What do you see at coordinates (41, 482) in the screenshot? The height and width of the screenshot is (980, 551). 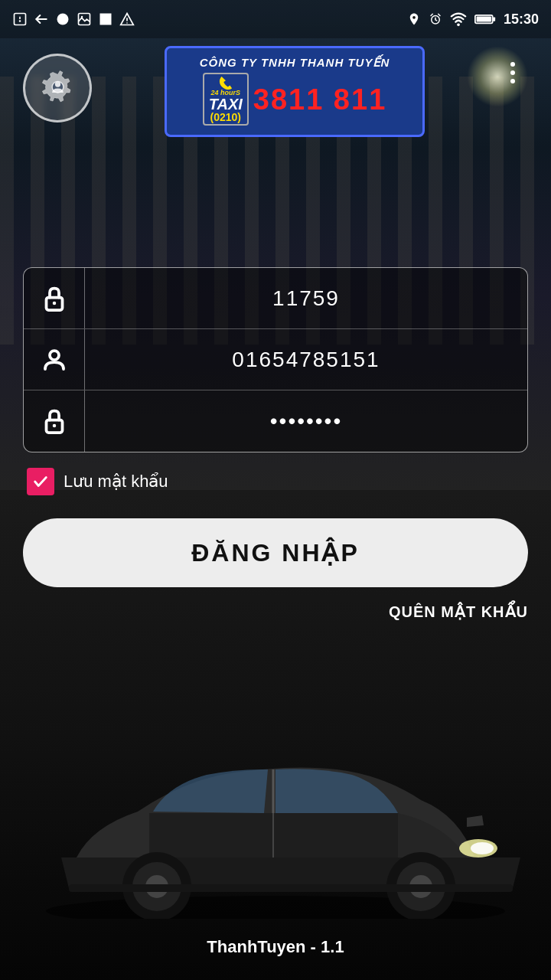 I see `checkmark-icon` at bounding box center [41, 482].